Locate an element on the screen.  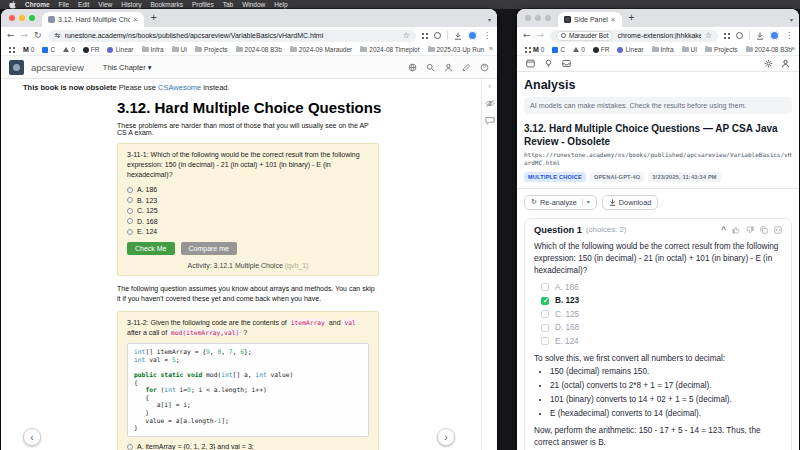
answer-option: C. 125 is located at coordinates (248, 210).